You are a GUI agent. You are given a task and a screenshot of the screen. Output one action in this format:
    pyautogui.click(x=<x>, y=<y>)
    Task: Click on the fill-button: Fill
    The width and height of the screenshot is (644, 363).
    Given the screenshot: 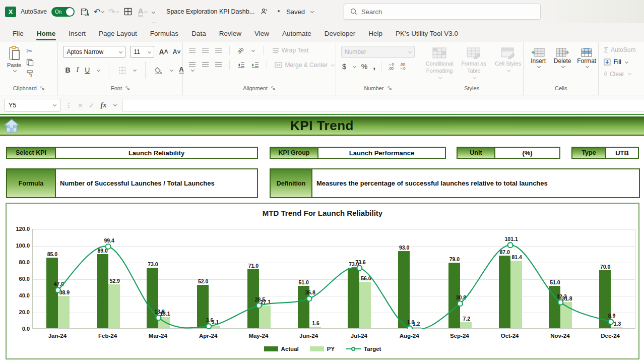 What is the action you would take?
    pyautogui.click(x=616, y=62)
    